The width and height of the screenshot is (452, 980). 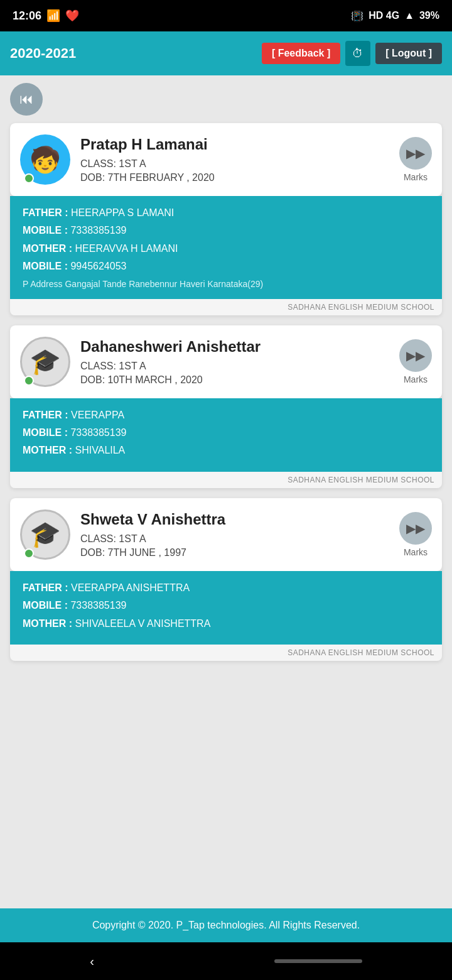 What do you see at coordinates (226, 231) in the screenshot?
I see `father-mobile-row-1: MOBILE : 7338385139` at bounding box center [226, 231].